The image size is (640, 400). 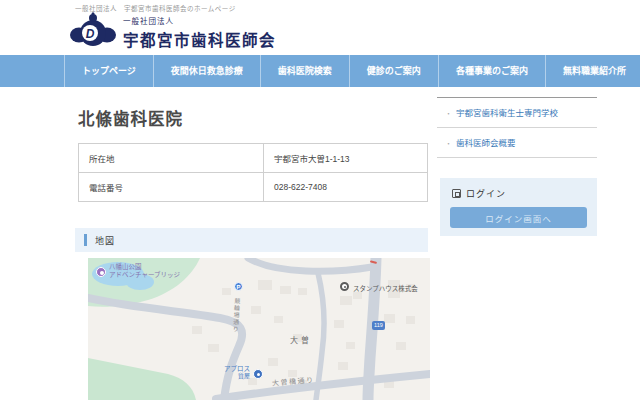 I want to click on address-value: 宇都宮市大曽1-1-13, so click(x=346, y=158).